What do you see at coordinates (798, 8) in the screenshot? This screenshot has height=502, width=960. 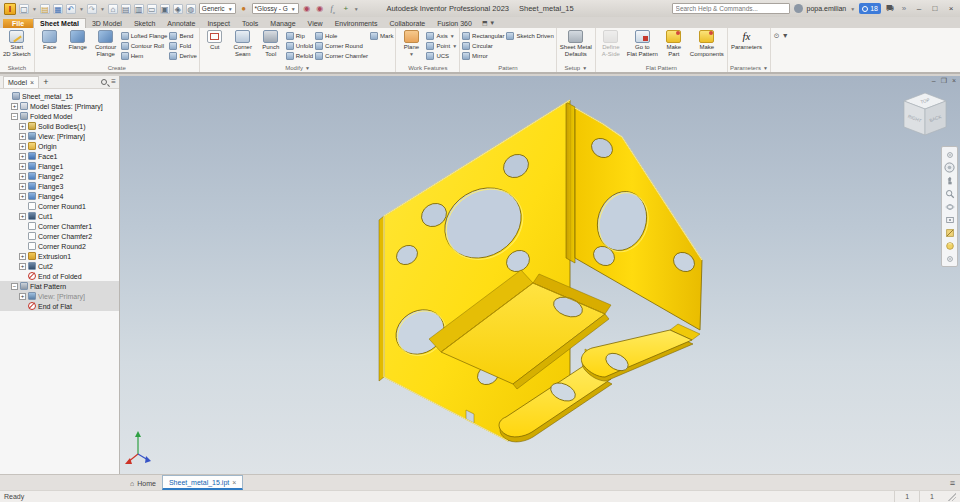 I see `user-avatar-icon` at bounding box center [798, 8].